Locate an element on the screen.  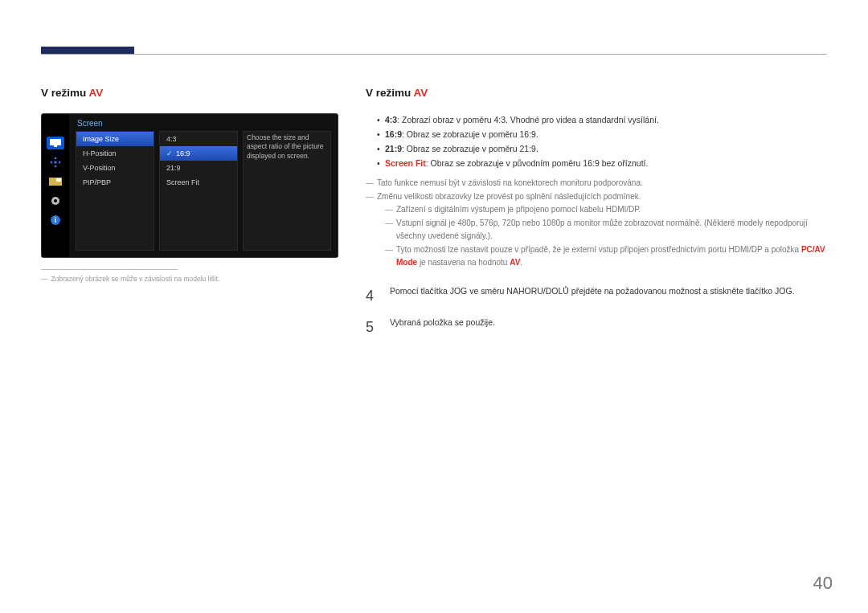
heading-right: V režimu AV is located at coordinates (596, 93).